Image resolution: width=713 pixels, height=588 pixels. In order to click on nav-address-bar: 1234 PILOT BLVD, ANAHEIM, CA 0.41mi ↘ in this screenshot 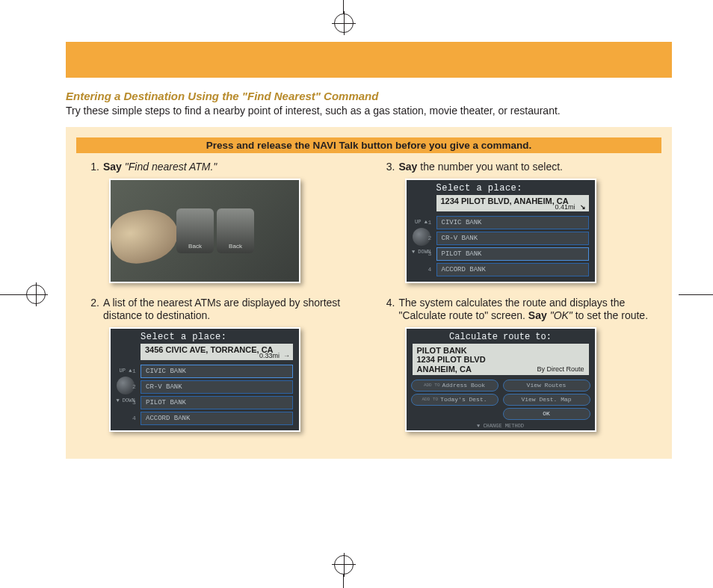, I will do `click(513, 203)`.